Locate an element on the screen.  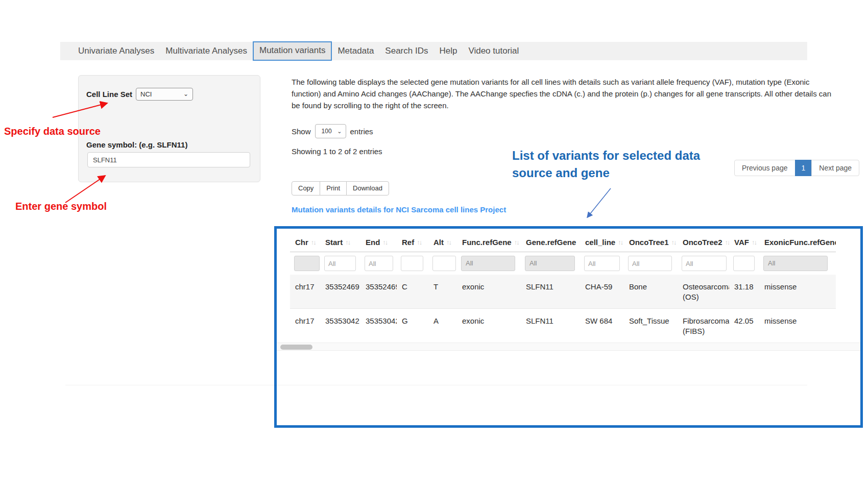
gene-symbol-label: Gene symbol: (e.g. SLFN11) is located at coordinates (137, 145).